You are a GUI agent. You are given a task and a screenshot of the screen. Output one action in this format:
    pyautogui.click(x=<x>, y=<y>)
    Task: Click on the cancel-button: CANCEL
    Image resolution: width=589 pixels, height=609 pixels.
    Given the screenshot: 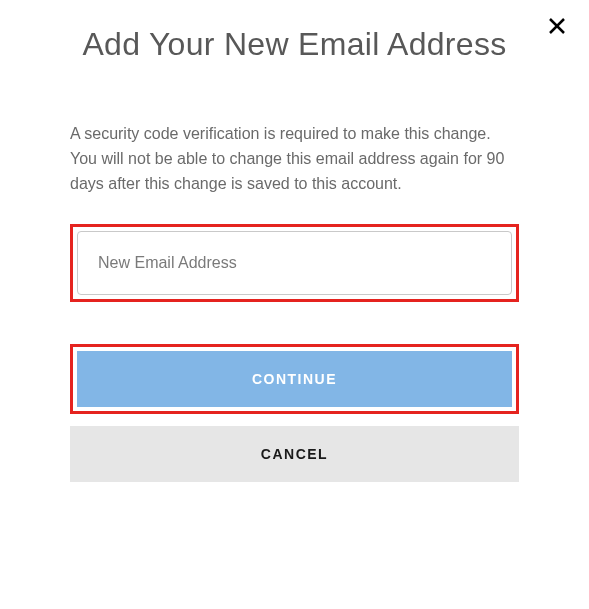 What is the action you would take?
    pyautogui.click(x=294, y=454)
    